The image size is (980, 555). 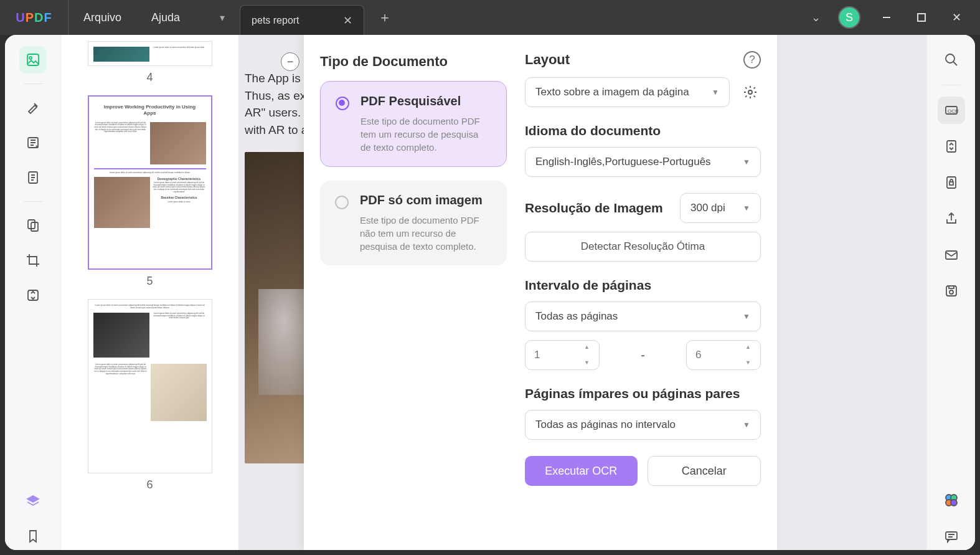 What do you see at coordinates (951, 293) in the screenshot?
I see `right-toolbar: OCR` at bounding box center [951, 293].